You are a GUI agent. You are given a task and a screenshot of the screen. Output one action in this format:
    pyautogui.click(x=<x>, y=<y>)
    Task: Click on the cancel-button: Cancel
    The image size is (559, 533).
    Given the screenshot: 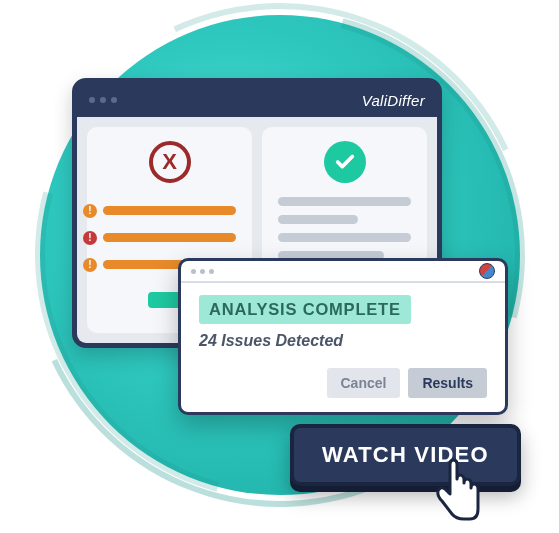 What is the action you would take?
    pyautogui.click(x=364, y=383)
    